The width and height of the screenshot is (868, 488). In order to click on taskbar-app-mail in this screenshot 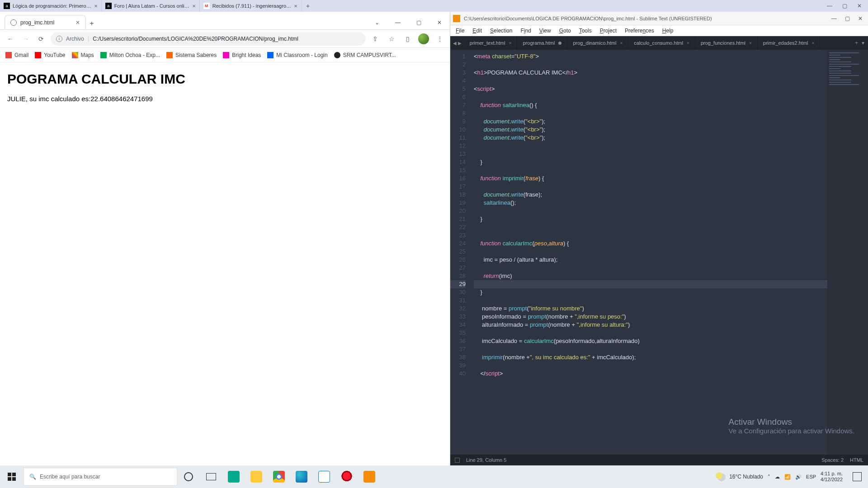, I will do `click(234, 477)`.